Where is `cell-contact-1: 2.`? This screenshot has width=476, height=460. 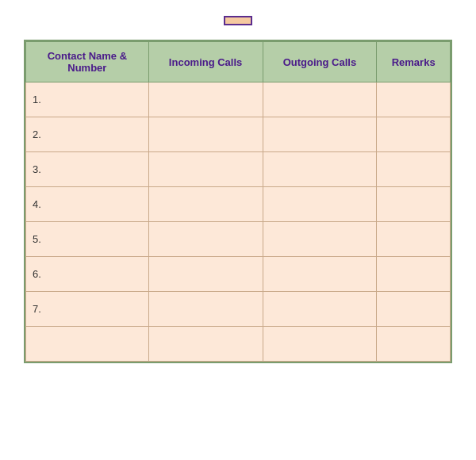
cell-contact-1: 2. is located at coordinates (87, 135).